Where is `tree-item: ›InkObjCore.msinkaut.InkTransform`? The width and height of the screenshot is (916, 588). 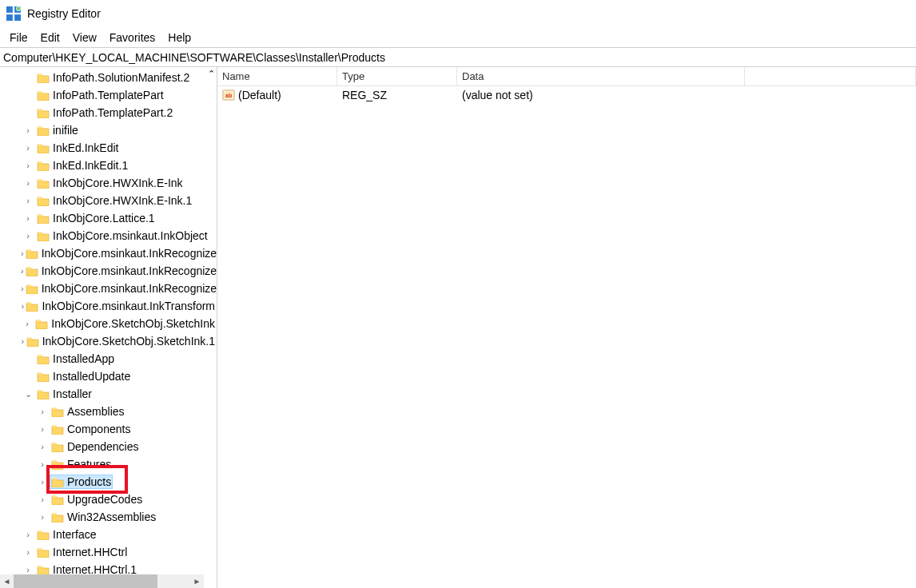
tree-item: ›InkObjCore.msinkaut.InkTransform is located at coordinates (109, 306).